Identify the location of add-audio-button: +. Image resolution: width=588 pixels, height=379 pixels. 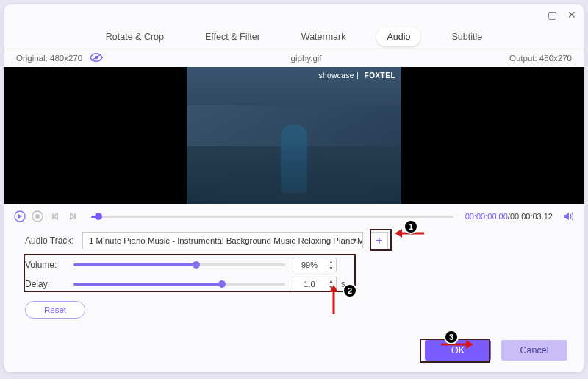
(379, 241).